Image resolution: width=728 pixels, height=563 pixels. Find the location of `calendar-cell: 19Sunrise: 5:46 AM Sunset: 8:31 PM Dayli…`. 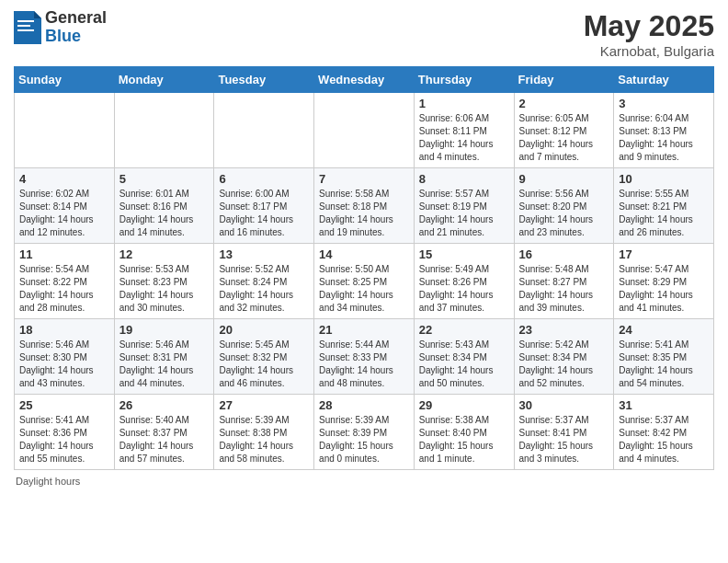

calendar-cell: 19Sunrise: 5:46 AM Sunset: 8:31 PM Dayli… is located at coordinates (164, 357).